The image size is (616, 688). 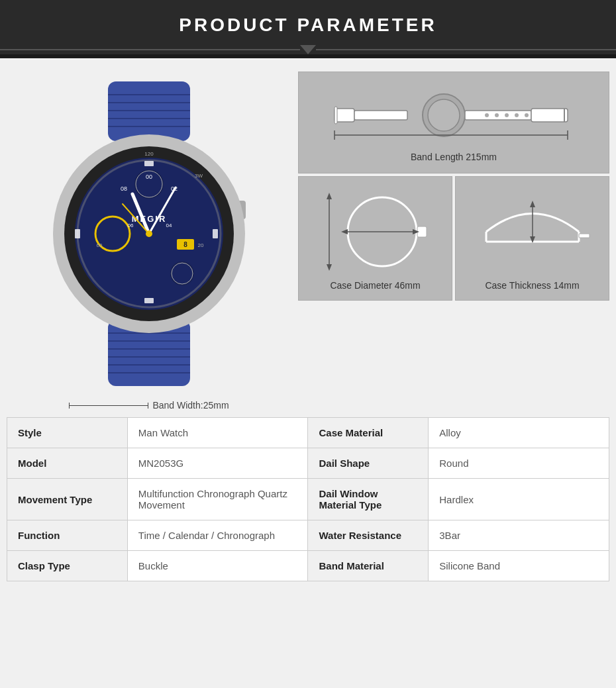 What do you see at coordinates (201, 245) in the screenshot?
I see `svg-text: 20` at bounding box center [201, 245].